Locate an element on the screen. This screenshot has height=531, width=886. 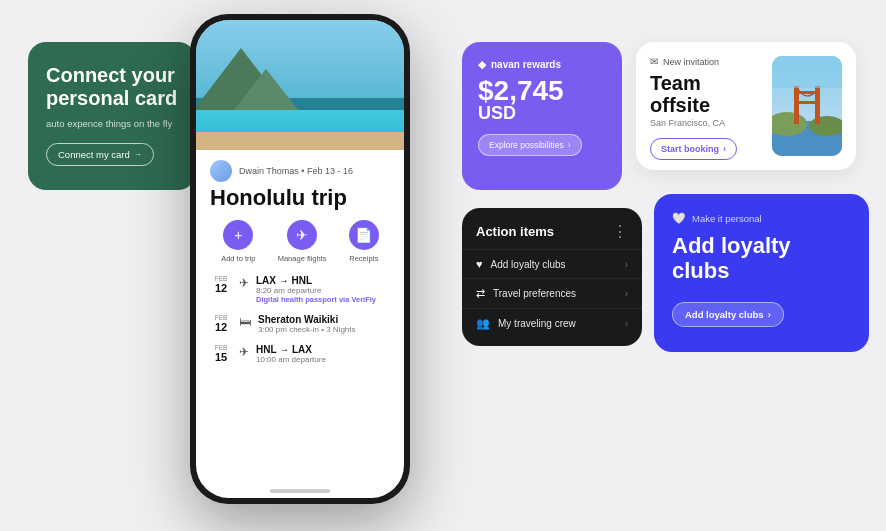
offsite-header: ✉ New invitation is located at coordinates (706, 62).